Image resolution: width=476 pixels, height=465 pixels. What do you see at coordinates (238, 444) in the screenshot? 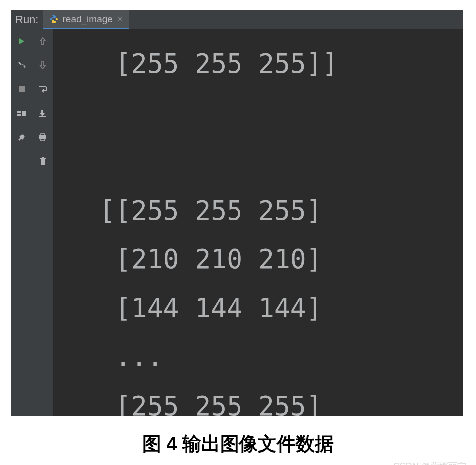
I see `figure-caption: 图 4 输出图像文件数据` at bounding box center [238, 444].